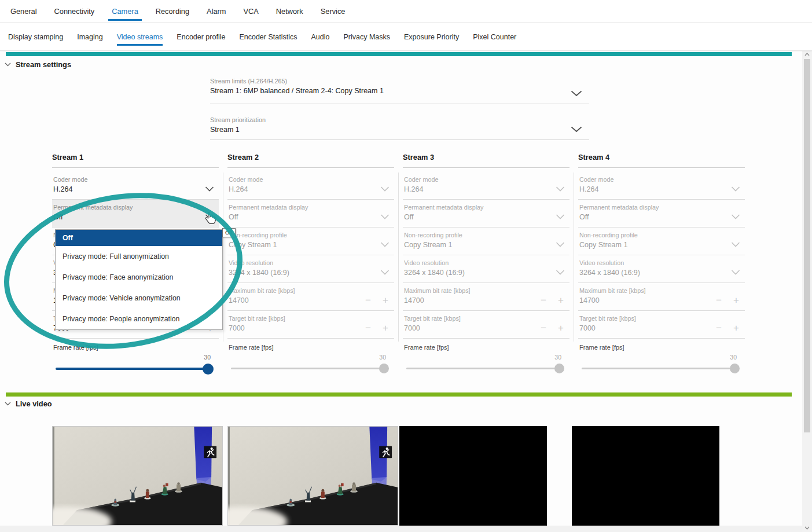 The height and width of the screenshot is (532, 812). I want to click on stream-prioritization-select: Stream prioritization Stream 1, so click(399, 129).